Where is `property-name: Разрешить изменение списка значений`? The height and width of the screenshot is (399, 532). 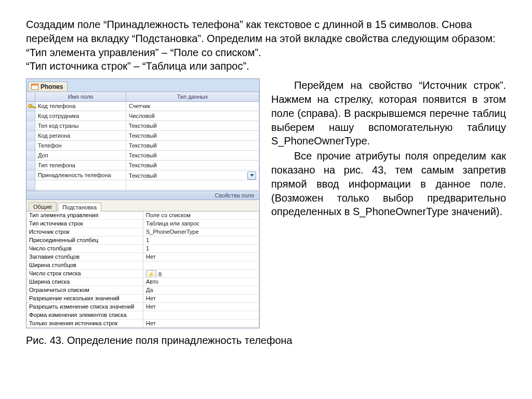
property-name: Разрешить изменение списка значений is located at coordinates (85, 307).